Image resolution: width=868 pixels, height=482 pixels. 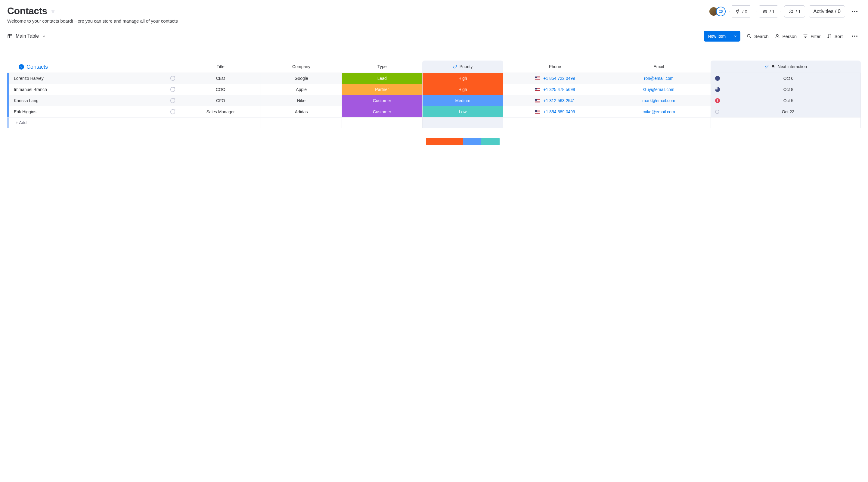 I want to click on favorite-star-icon, so click(x=53, y=11).